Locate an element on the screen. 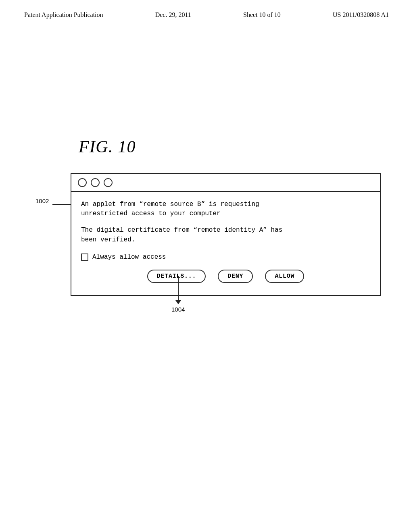  dialog-message-1: An applet from “remote source B” is requ… is located at coordinates (226, 209).